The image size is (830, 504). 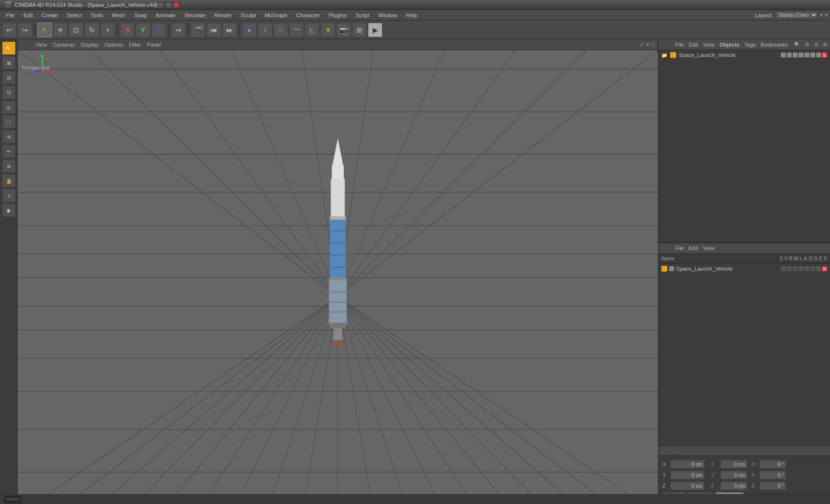 I want to click on obj-file-menu: File, so click(x=680, y=45).